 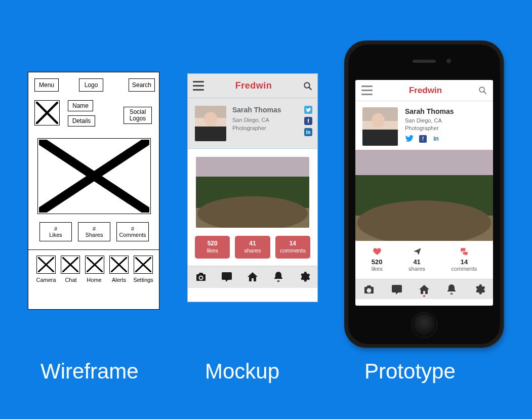 I want to click on wf-divider, so click(x=94, y=250).